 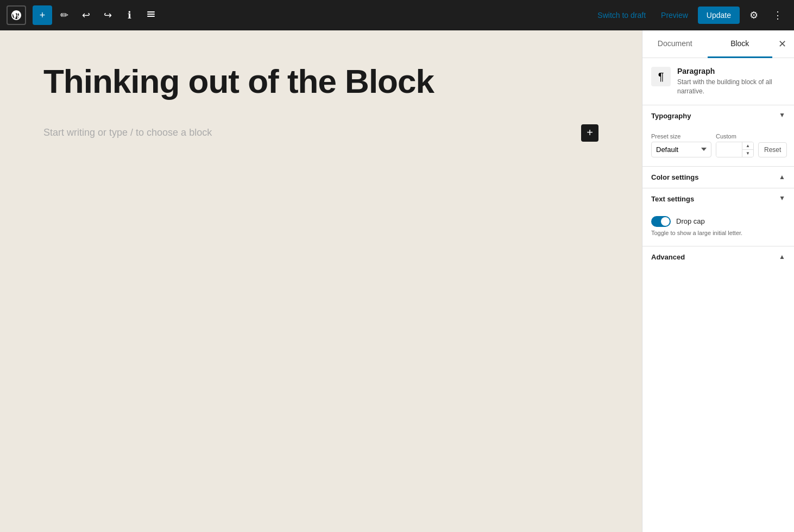 I want to click on paragraph-placeholder: Start writing or type / to choose a bloc…, so click(x=128, y=132).